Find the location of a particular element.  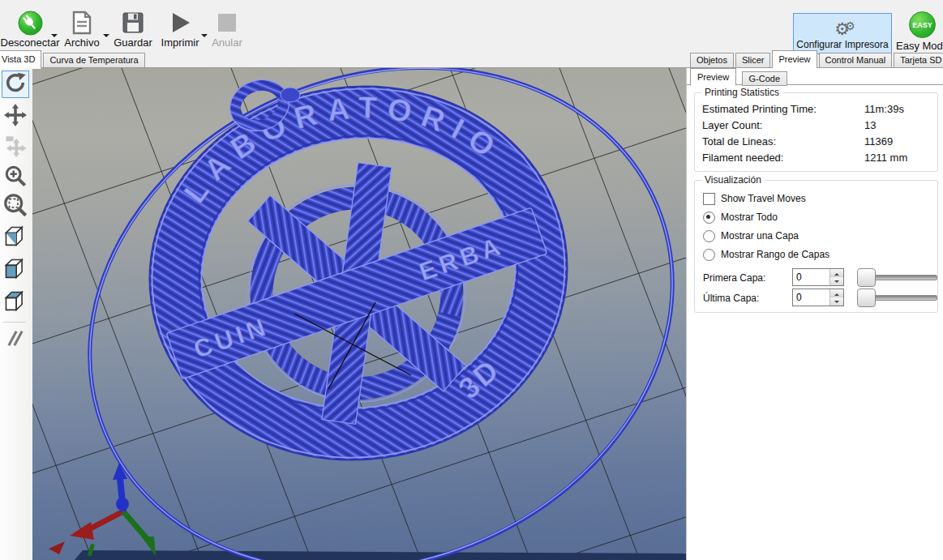

parallel-projection-button is located at coordinates (15, 340).